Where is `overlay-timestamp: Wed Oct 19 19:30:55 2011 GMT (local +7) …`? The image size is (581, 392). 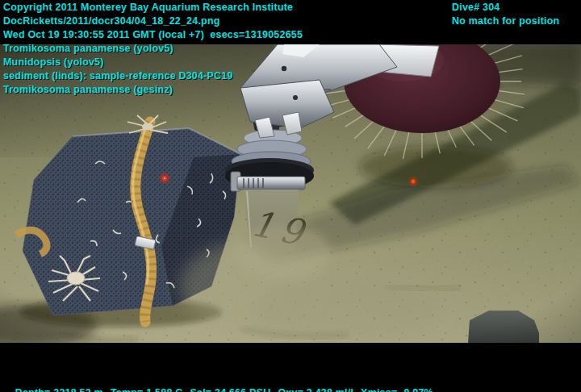 overlay-timestamp: Wed Oct 19 19:30:55 2011 GMT (local +7) … is located at coordinates (153, 35).